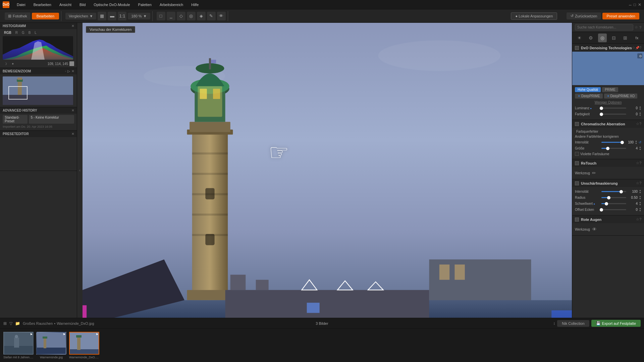  Describe the element at coordinates (30, 33) in the screenshot. I see `hist-tab-b: B` at that location.